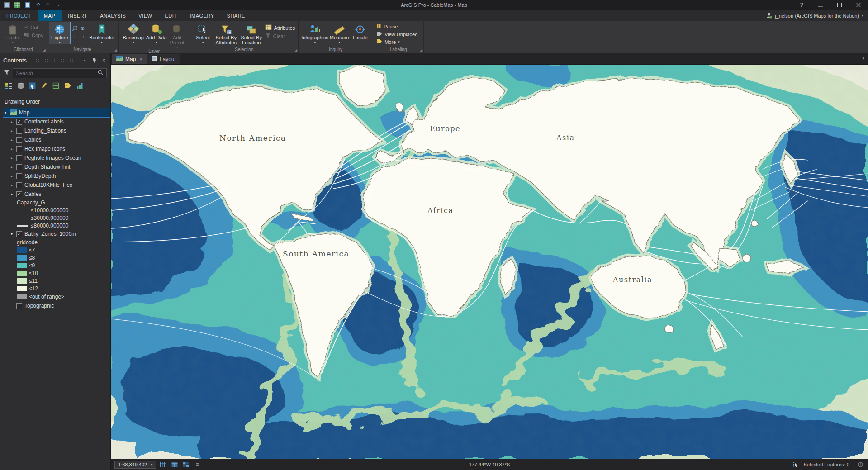 The image size is (868, 470). I want to click on list-by-selection-icon, so click(33, 86).